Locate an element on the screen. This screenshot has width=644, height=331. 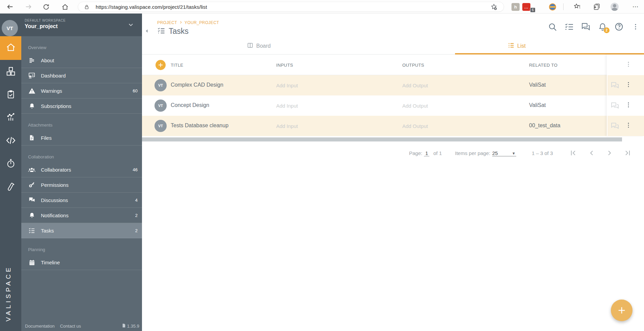
collaborators-icon is located at coordinates (32, 170).